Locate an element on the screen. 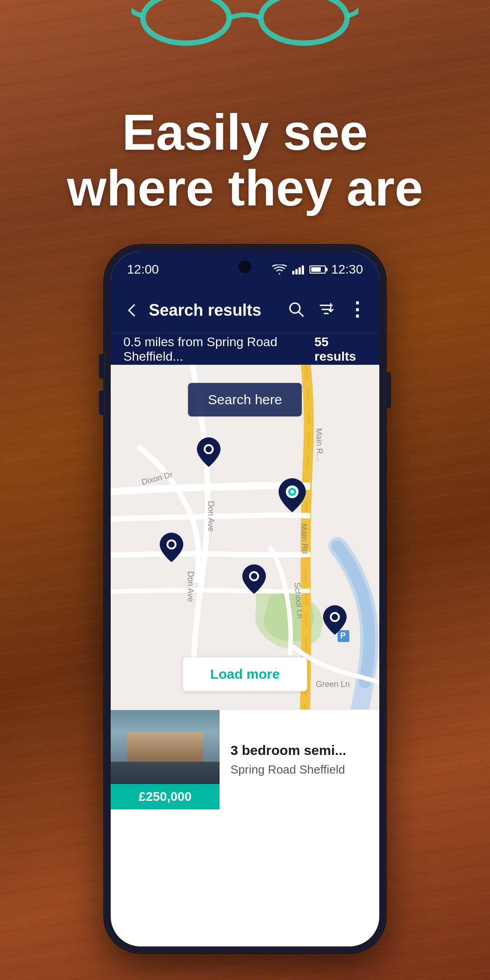 Image resolution: width=490 pixels, height=980 pixels. status-time-left: 12:00 is located at coordinates (143, 270).